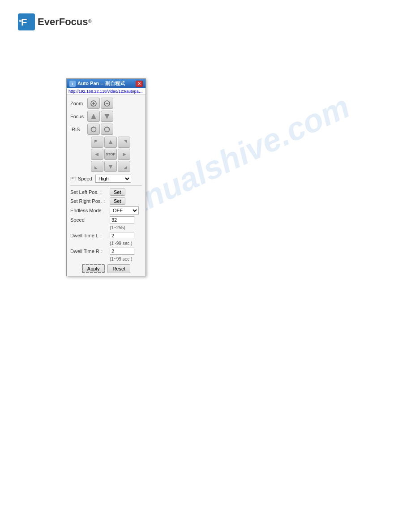 This screenshot has width=411, height=532. I want to click on dir-se-icon, so click(124, 167).